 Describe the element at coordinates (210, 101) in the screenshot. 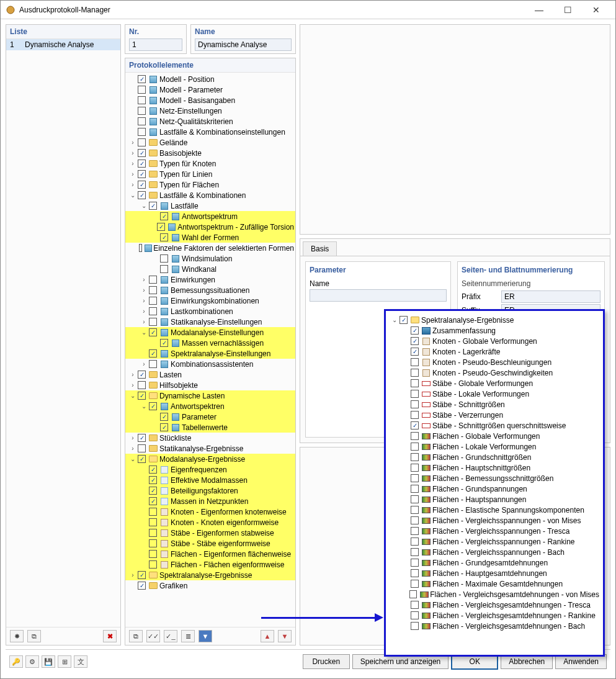

I see `tree-item: Modell - Basisangaben` at that location.